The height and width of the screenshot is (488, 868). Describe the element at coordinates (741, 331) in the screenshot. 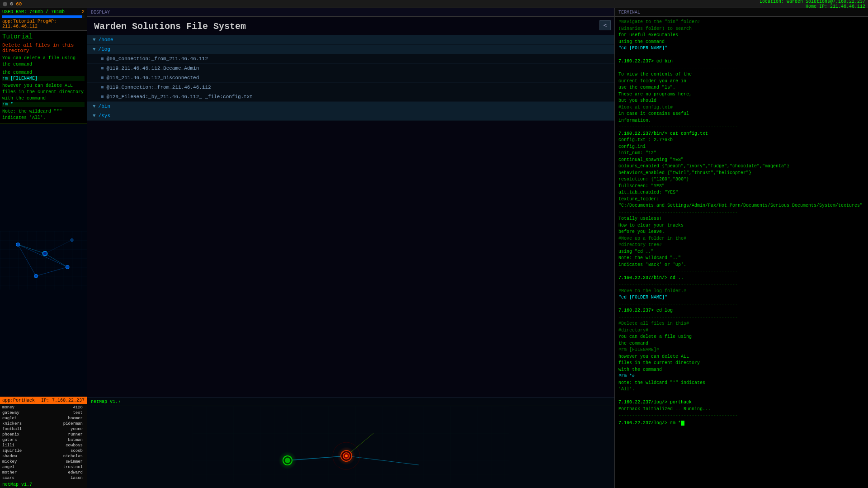

I see `terminal-line: #directory#` at that location.